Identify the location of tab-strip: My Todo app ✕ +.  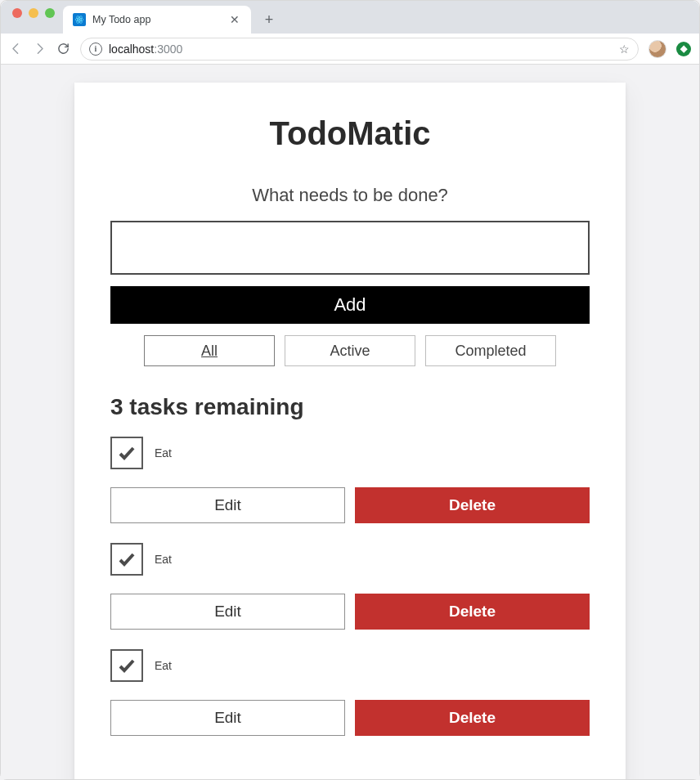
(350, 17).